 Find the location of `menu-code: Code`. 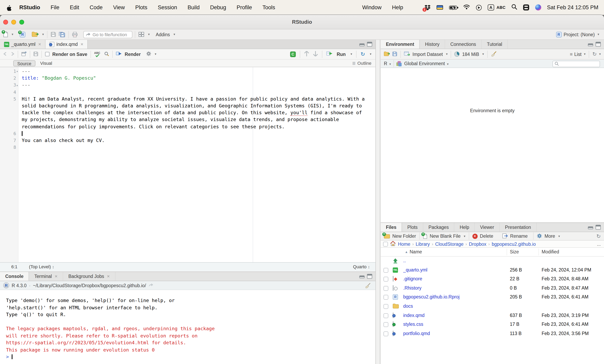

menu-code: Code is located at coordinates (96, 7).